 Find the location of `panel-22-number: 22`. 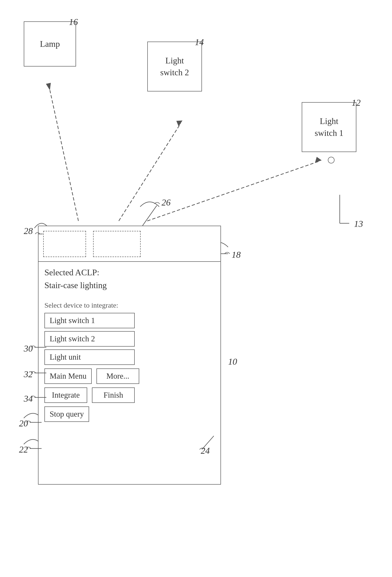

panel-22-number: 22 is located at coordinates (24, 449).